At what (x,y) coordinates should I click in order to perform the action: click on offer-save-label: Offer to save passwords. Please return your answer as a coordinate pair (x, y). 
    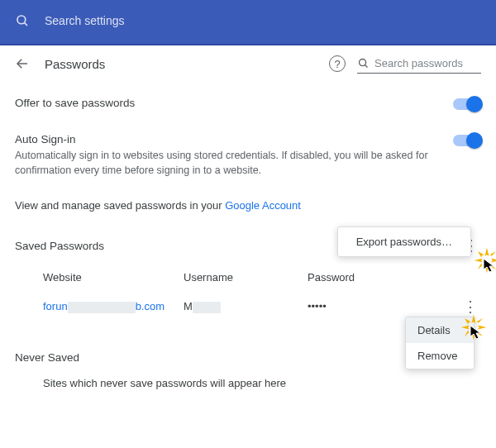
    Looking at the image, I should click on (226, 102).